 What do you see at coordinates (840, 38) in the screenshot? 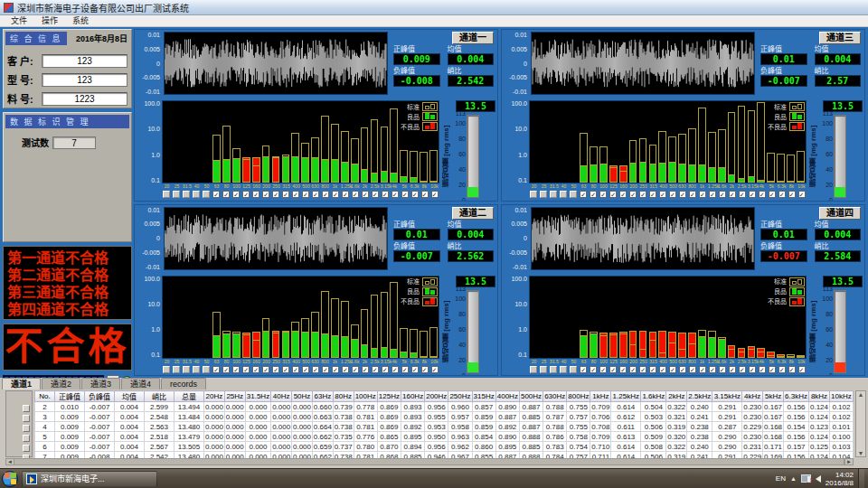
I see `channel-button: 通道三` at bounding box center [840, 38].